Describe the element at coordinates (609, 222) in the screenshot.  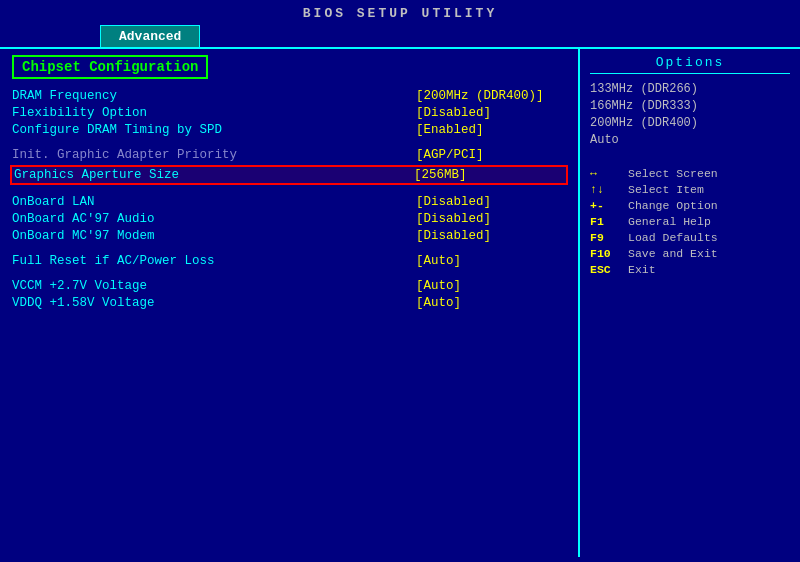
I see `key-label: F1` at that location.